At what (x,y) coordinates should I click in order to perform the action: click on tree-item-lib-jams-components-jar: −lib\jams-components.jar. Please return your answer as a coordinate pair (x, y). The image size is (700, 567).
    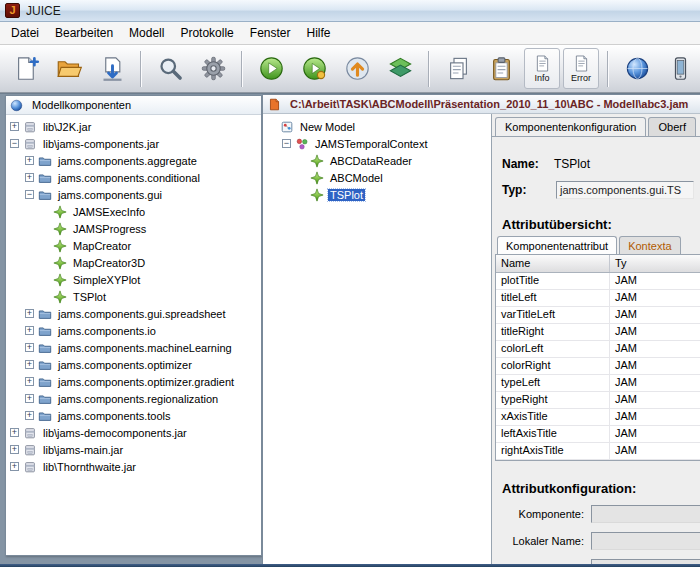
    Looking at the image, I should click on (134, 144).